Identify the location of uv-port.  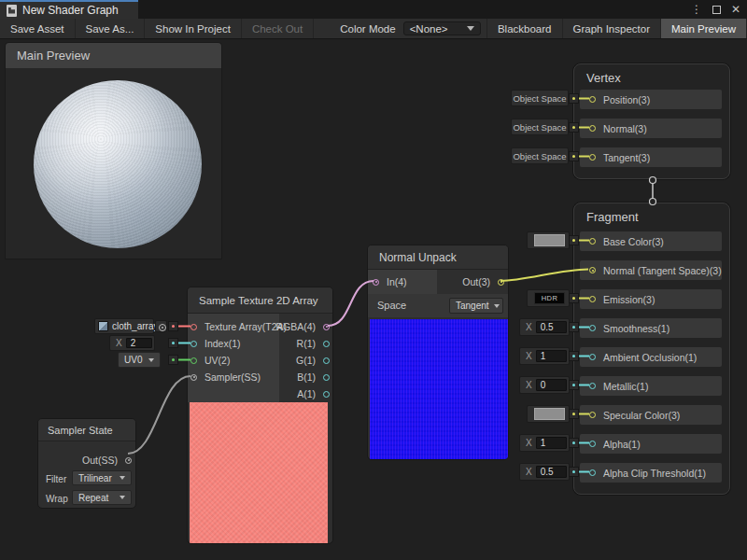
(194, 360).